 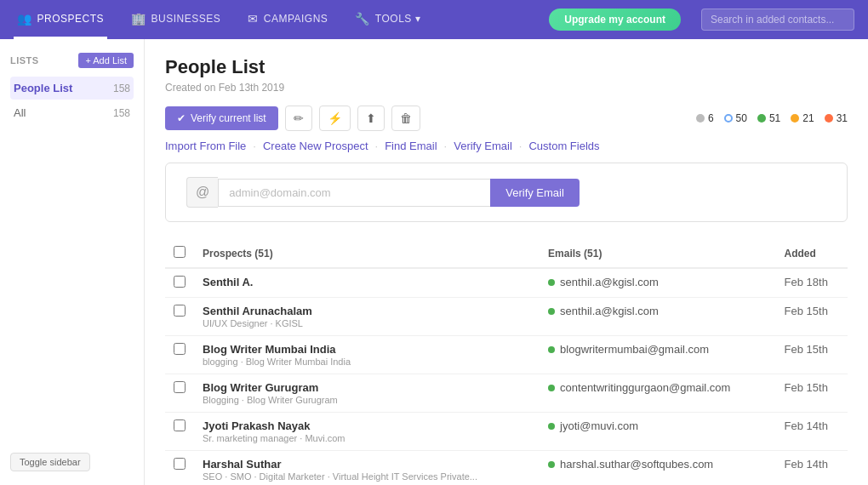 What do you see at coordinates (842, 118) in the screenshot?
I see `orange-count: 31` at bounding box center [842, 118].